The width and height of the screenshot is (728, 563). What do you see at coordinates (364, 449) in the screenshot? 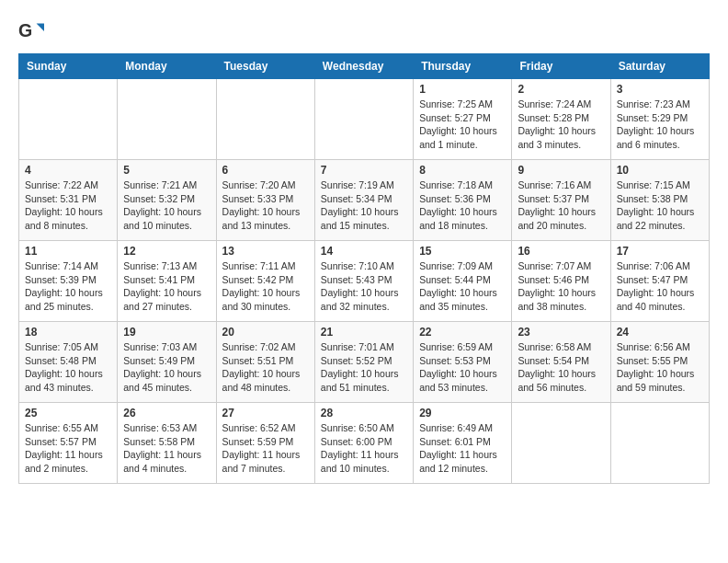
I see `day-info: Sunrise: 6:50 AM Sunset: 6:00 PM Dayligh…` at bounding box center [364, 449].